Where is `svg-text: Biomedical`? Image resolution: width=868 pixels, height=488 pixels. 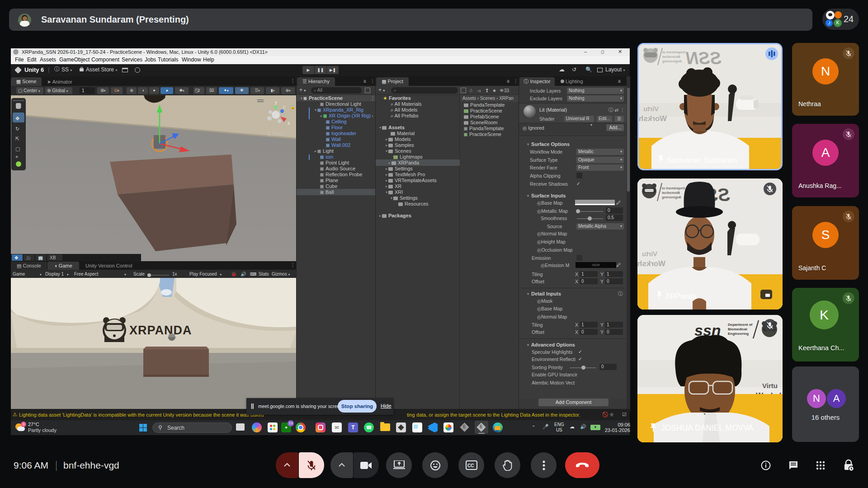 svg-text: Biomedical is located at coordinates (738, 329).